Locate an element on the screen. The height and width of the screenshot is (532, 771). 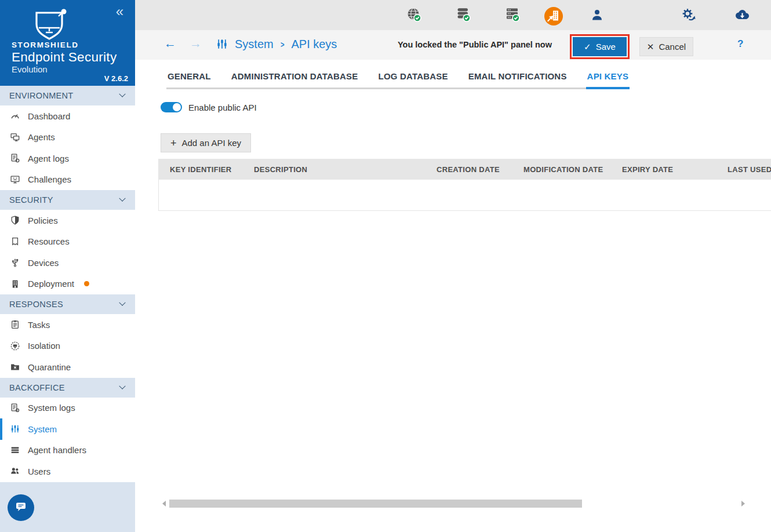
brand-header: « STORMSHIELD Endpoint Security Evolutio… is located at coordinates (67, 43).